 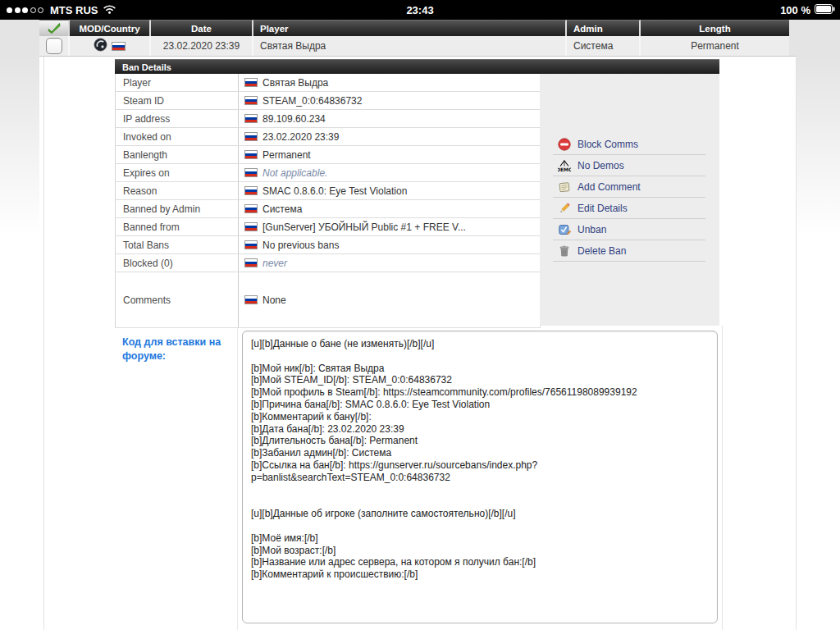 What do you see at coordinates (630, 200) in the screenshot?
I see `action-panel: Block Comms DEMO No Demos` at bounding box center [630, 200].